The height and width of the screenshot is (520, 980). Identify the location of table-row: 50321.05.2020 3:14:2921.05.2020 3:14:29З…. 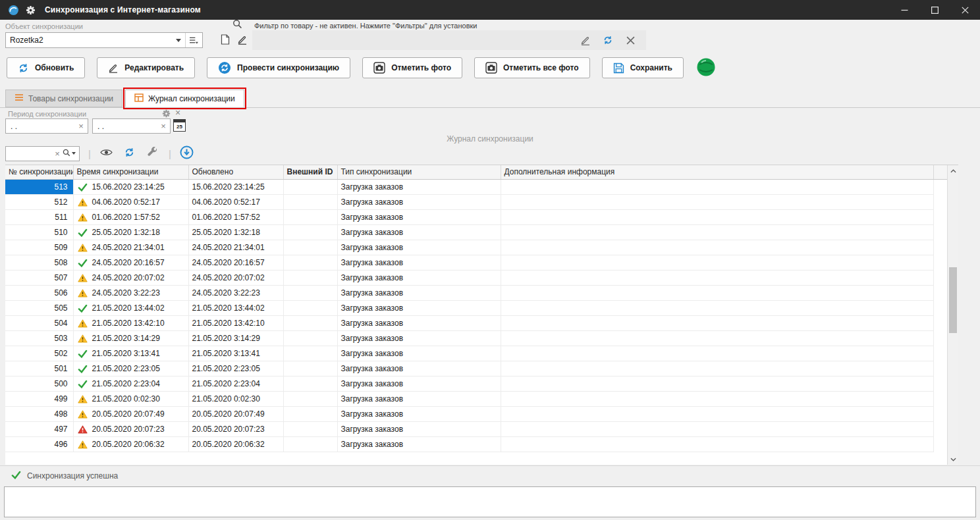
(476, 338).